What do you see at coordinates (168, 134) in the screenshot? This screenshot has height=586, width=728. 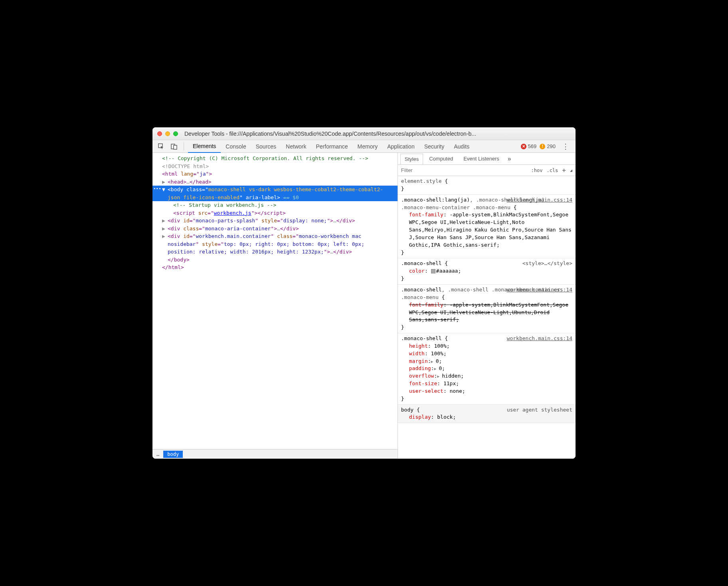 I see `minimize-button` at bounding box center [168, 134].